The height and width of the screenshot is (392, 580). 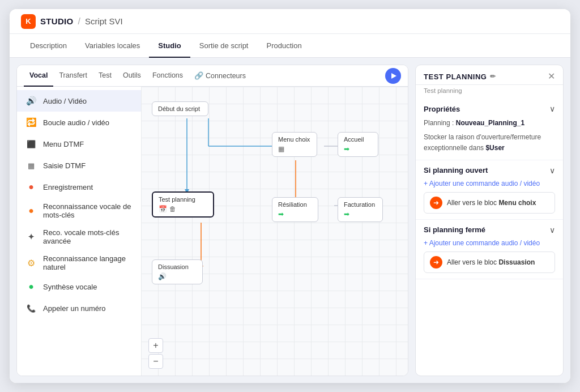 I want to click on section-proprietes: Propriétés ∨ Planning : Nouveau_Planning…, so click(x=489, y=129).